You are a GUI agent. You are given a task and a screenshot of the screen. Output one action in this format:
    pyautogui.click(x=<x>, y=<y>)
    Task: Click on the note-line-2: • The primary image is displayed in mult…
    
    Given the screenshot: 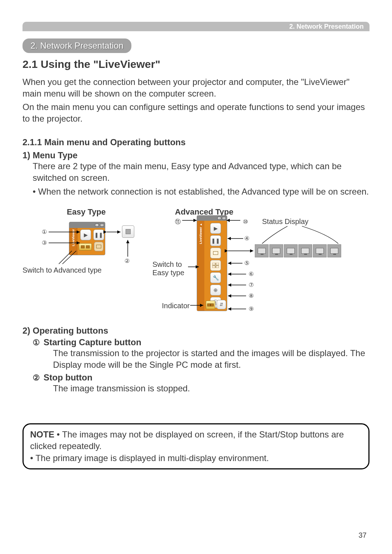 What is the action you would take?
    pyautogui.click(x=196, y=458)
    